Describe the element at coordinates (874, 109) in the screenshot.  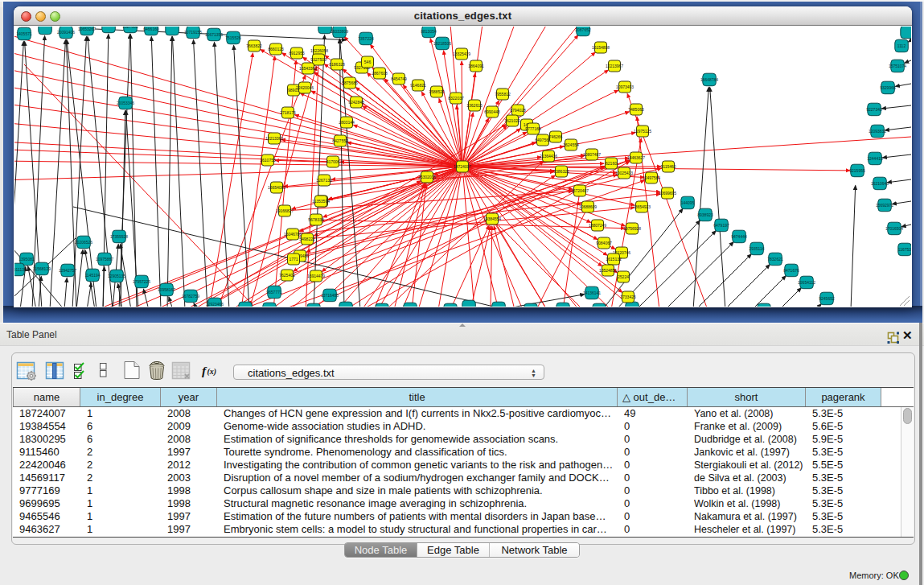
I see `svg-text: 9227343` at that location.